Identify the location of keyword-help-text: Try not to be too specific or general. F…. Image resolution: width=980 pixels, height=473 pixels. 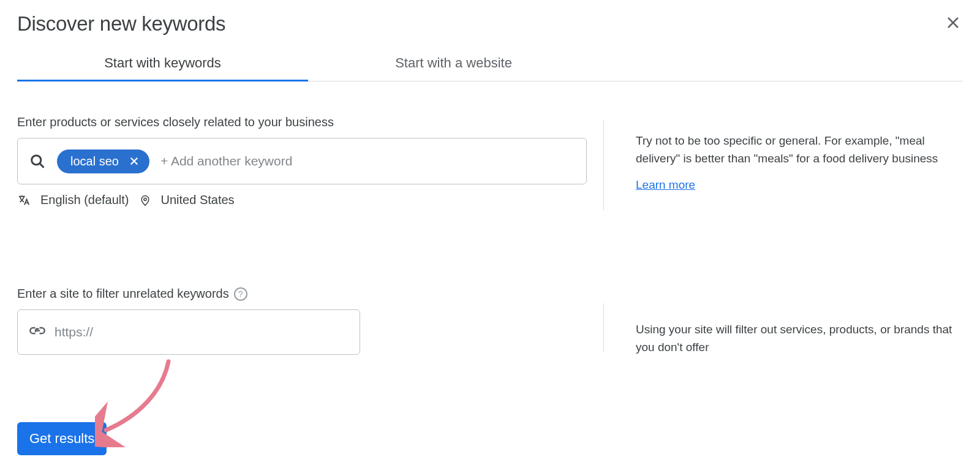
(799, 149).